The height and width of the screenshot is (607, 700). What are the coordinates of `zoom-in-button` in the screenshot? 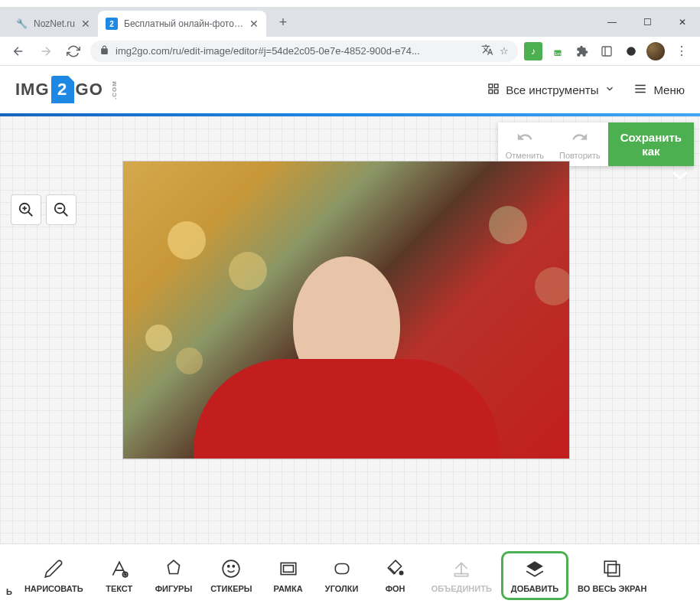 It's located at (26, 210).